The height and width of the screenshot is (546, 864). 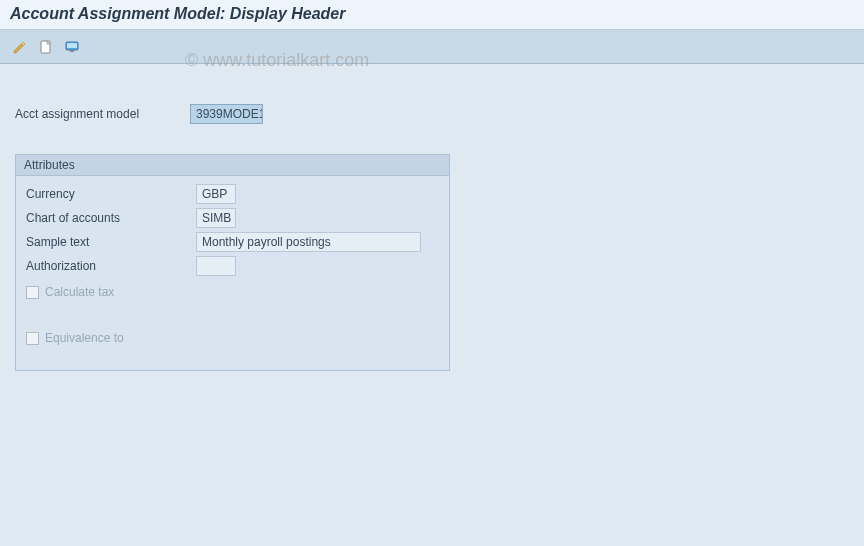 What do you see at coordinates (216, 266) in the screenshot?
I see `auth-value` at bounding box center [216, 266].